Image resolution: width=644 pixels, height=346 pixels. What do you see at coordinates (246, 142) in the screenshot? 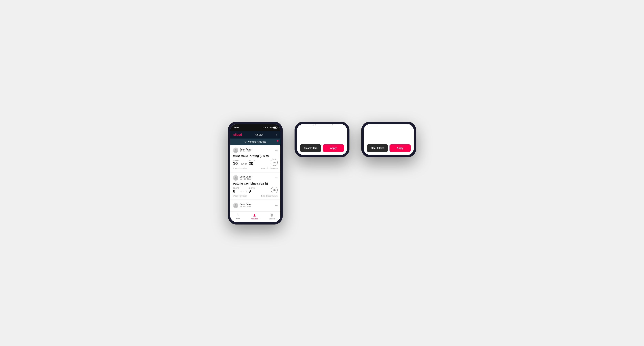
I see `filter-icon-1: ⚙` at bounding box center [246, 142].